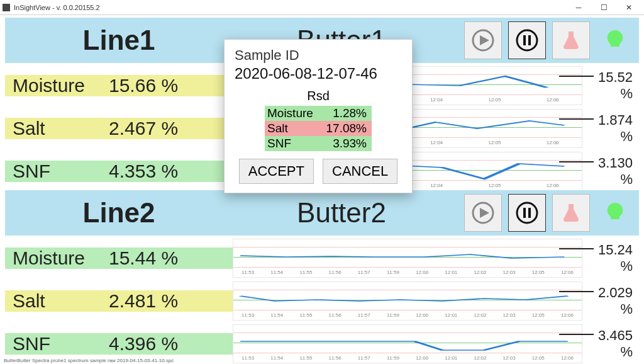 This screenshot has height=364, width=644. What do you see at coordinates (322, 361) in the screenshot?
I see `status-bar: ButterButter Spectra probe1 spectrum sam…` at bounding box center [322, 361].